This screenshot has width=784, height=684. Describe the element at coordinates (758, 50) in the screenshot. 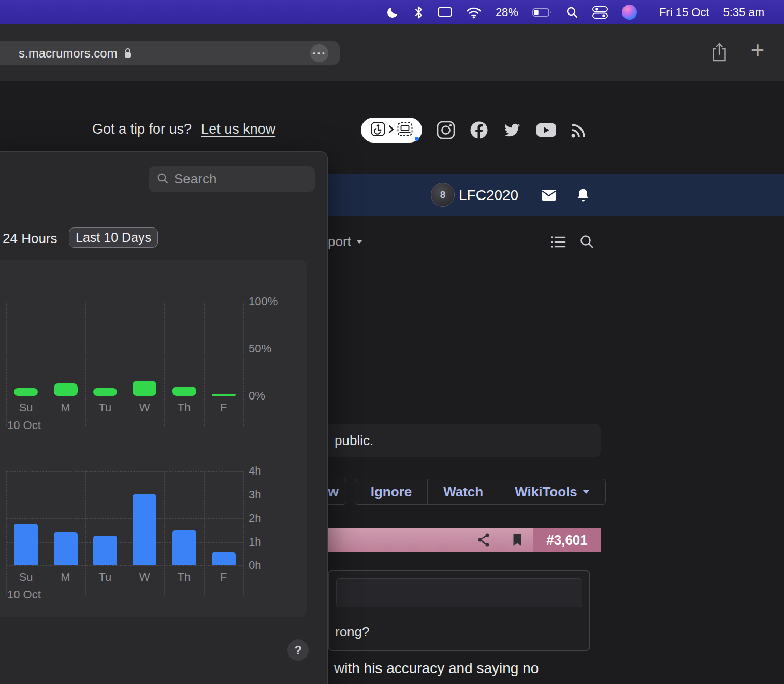

I see `new-tab-button: +` at that location.